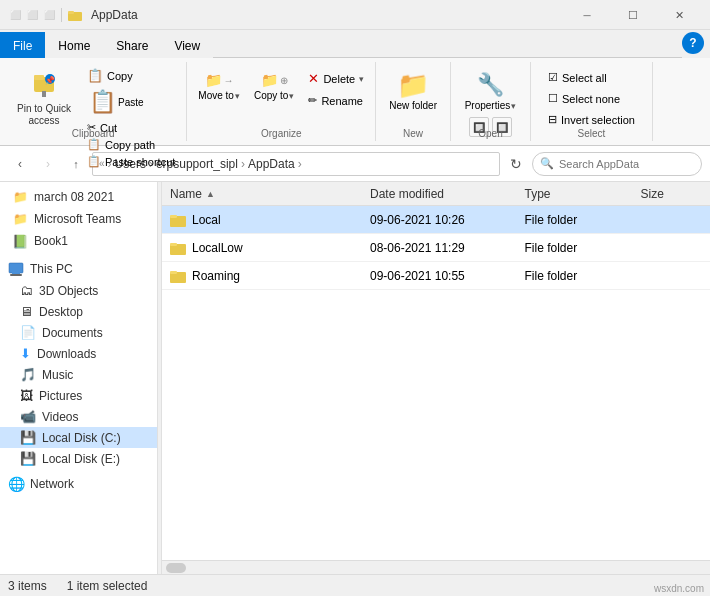  I want to click on file-date-locallow: 08-06-2021 11:29, so click(439, 248).